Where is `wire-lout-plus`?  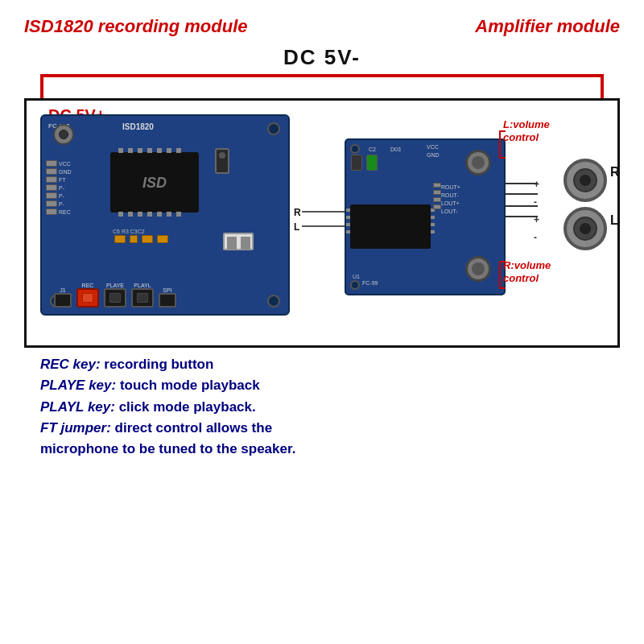
wire-lout-plus is located at coordinates (522, 206).